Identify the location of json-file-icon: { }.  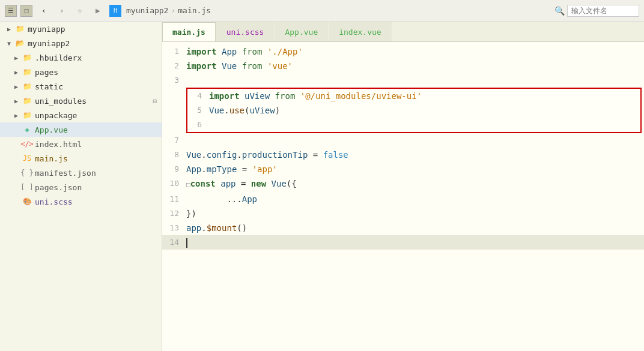
(27, 173).